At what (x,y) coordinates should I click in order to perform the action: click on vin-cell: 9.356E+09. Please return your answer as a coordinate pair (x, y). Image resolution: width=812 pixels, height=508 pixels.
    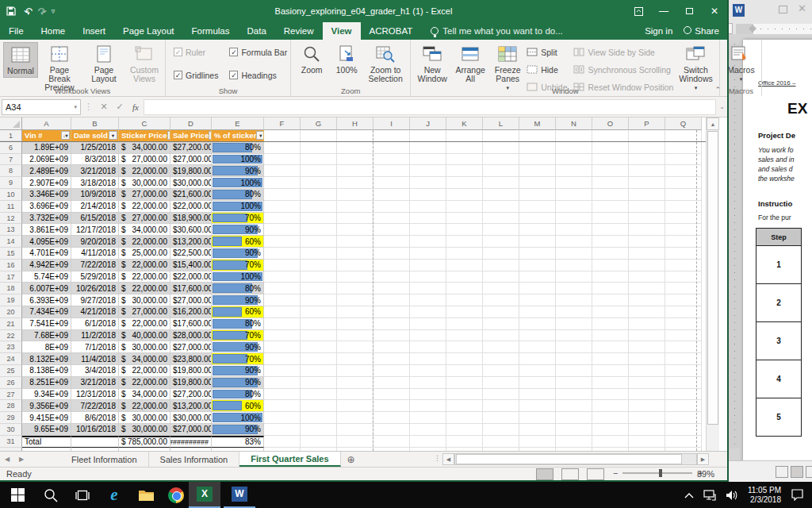
    Looking at the image, I should click on (47, 406).